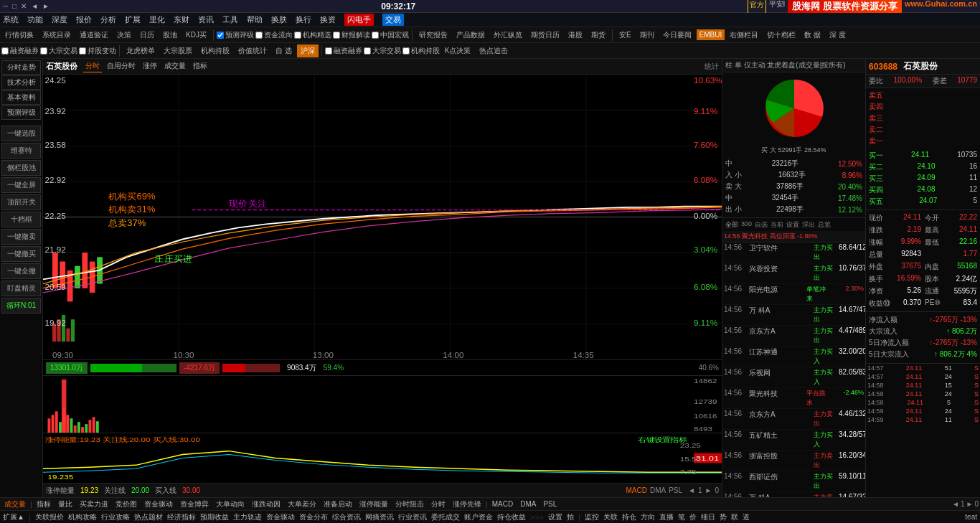 The image size is (980, 523). What do you see at coordinates (83, 517) in the screenshot?
I see `bb-instrategy: 机构攻略` at bounding box center [83, 517].